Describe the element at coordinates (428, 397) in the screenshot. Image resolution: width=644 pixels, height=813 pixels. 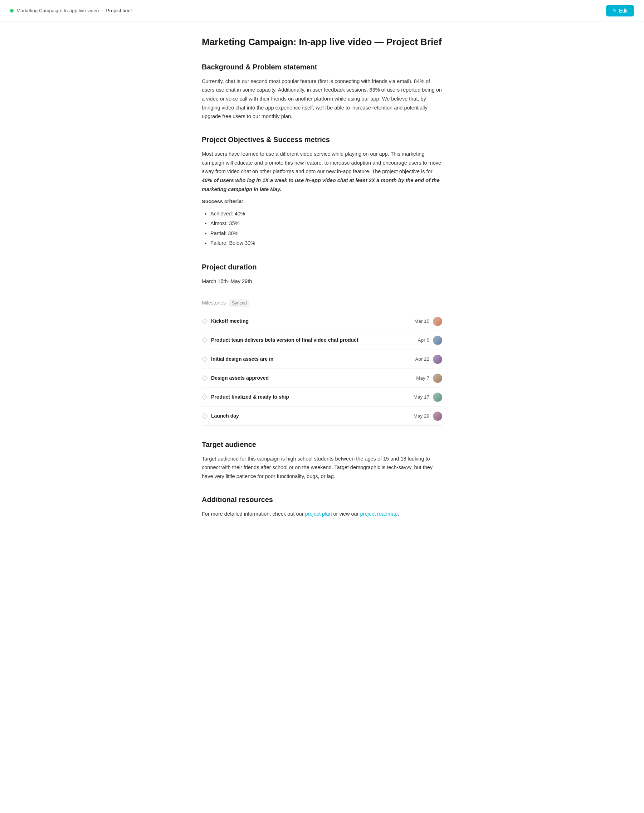
I see `milestone-right: May 17` at that location.